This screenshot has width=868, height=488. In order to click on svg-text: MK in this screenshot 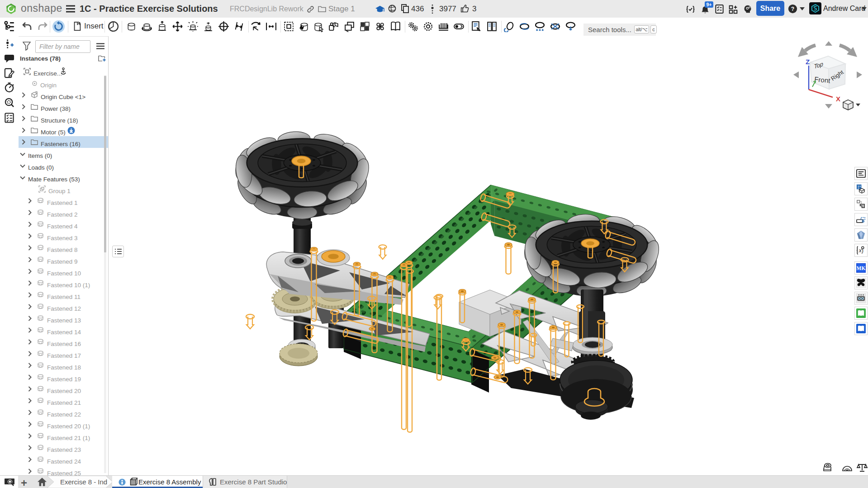, I will do `click(861, 268)`.